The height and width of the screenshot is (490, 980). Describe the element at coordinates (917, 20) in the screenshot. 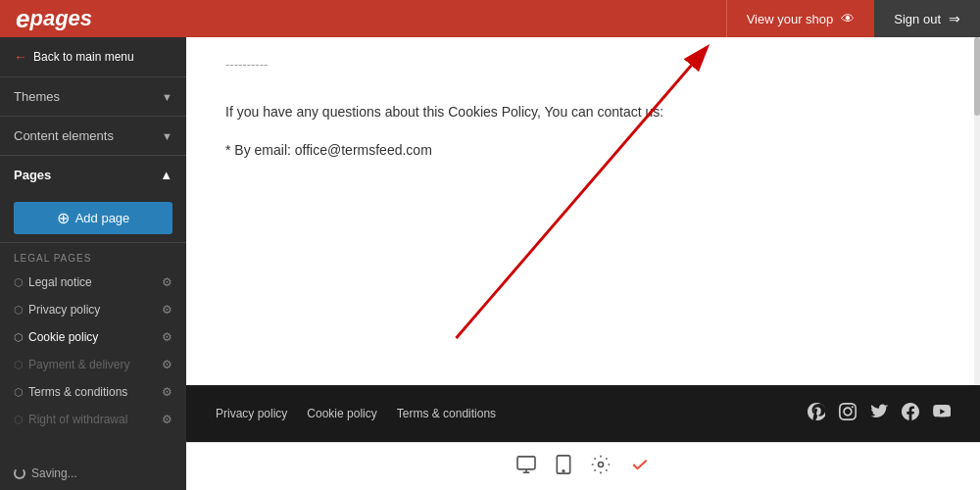

I see `sign-out-label: Sign out` at that location.